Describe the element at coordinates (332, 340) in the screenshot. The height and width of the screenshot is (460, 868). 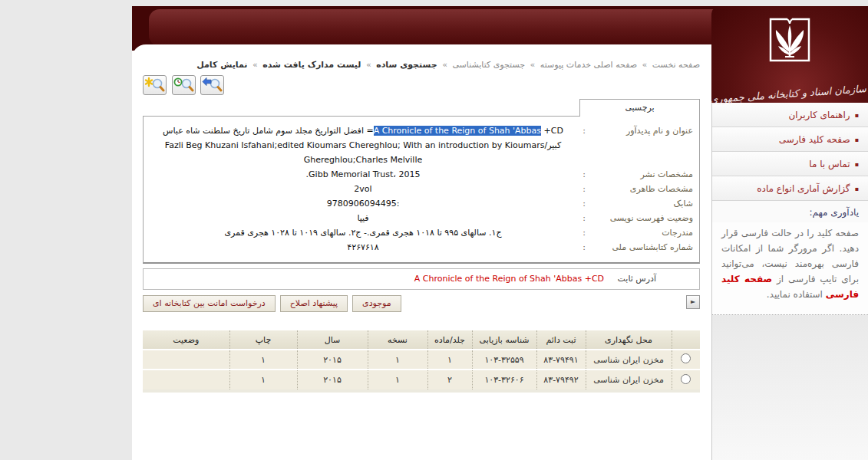
I see `header-year: سال` at that location.